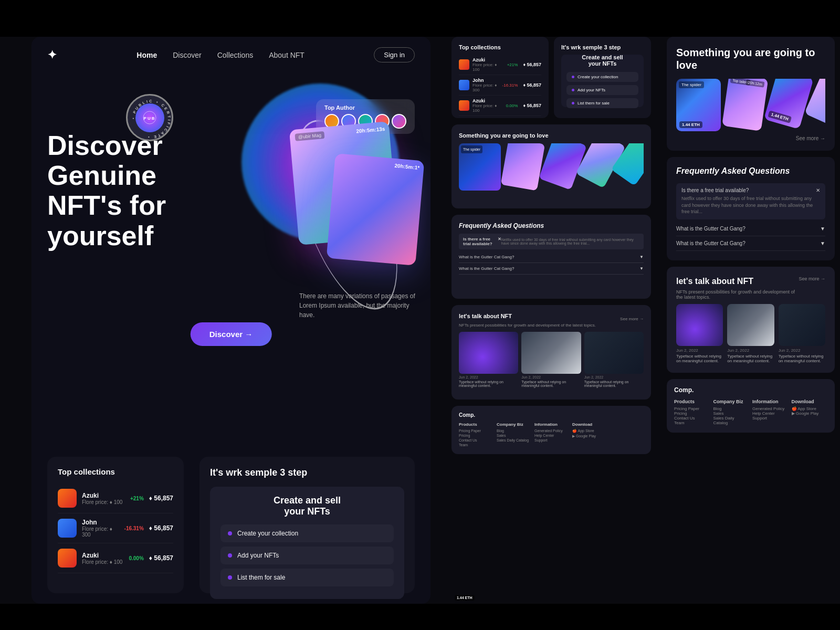 The width and height of the screenshot is (840, 630). What do you see at coordinates (603, 77) in the screenshot?
I see `mini-step-1: Create your collection` at bounding box center [603, 77].